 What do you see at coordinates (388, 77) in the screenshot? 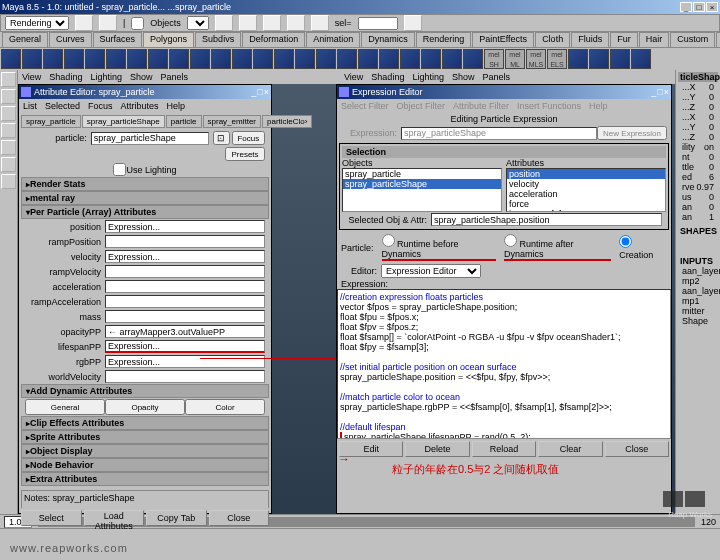
I see `viewport-menu-item: Shading` at bounding box center [388, 77].